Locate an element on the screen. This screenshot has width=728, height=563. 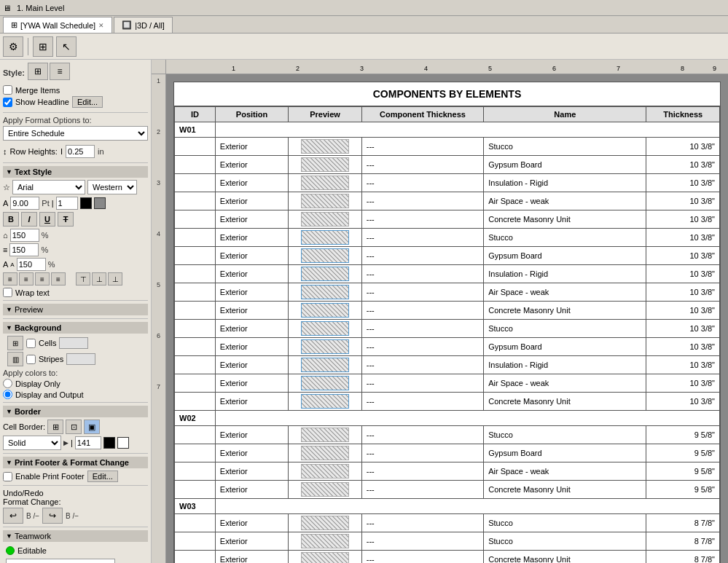
display-output-radio is located at coordinates (7, 395).